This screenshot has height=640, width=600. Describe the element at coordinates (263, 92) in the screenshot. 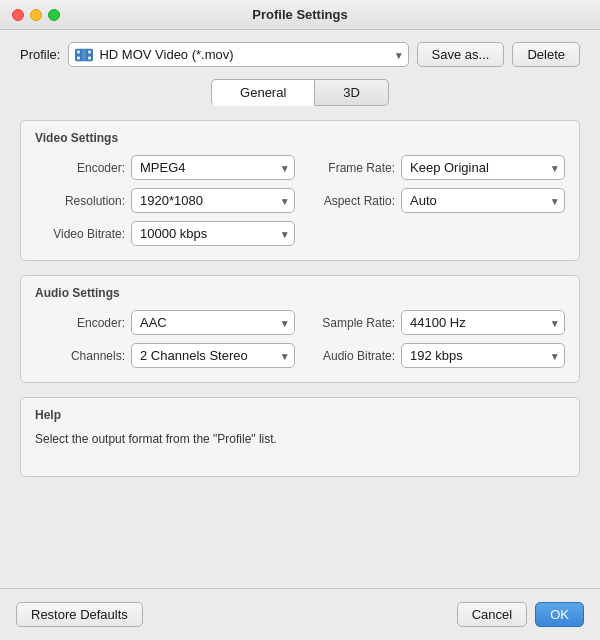

I see `tab-general: General` at that location.